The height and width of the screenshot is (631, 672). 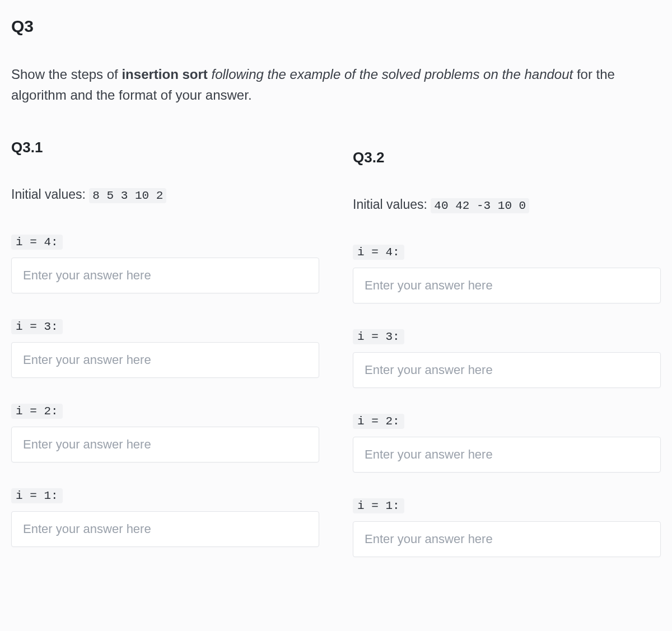 I want to click on subquestion-title: Q3.1, so click(x=165, y=148).